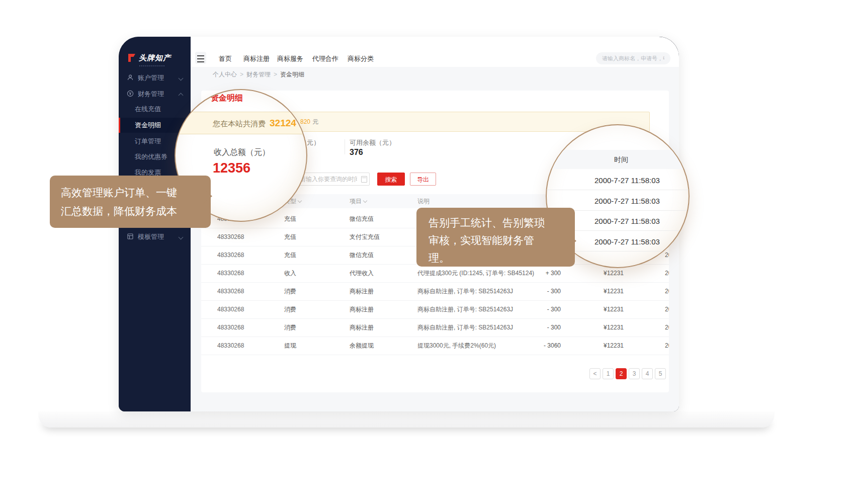 The width and height of the screenshot is (853, 504). I want to click on sidebar-item-template: 模板管理, so click(155, 237).